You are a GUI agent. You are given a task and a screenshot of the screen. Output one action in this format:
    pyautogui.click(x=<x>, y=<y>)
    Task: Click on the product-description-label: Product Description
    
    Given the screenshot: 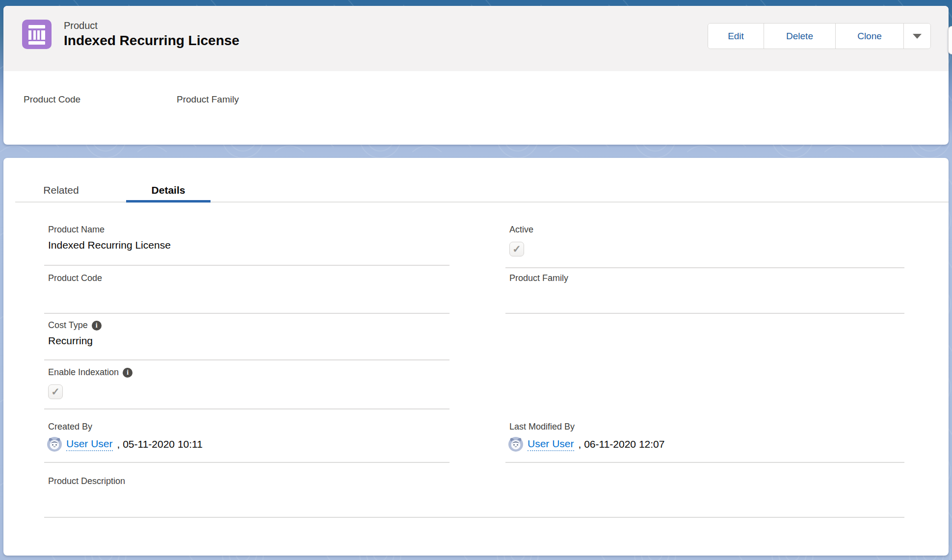 What is the action you would take?
    pyautogui.click(x=474, y=481)
    